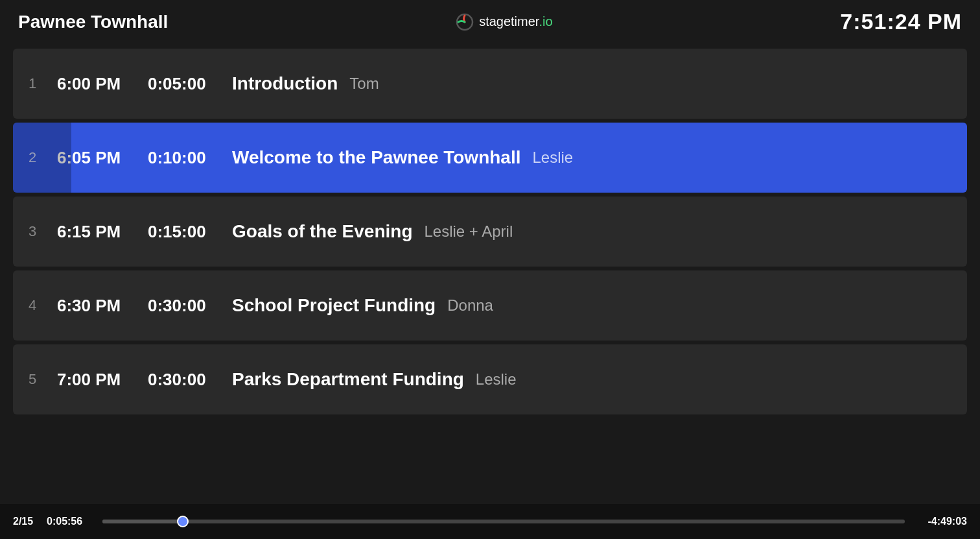 The image size is (980, 539). I want to click on progress-bar, so click(504, 521).